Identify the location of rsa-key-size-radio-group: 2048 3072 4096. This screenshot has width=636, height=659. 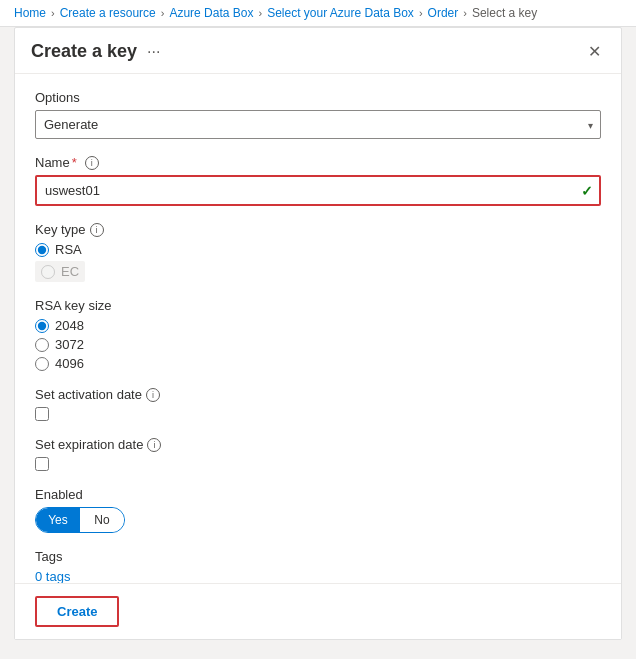
(318, 344).